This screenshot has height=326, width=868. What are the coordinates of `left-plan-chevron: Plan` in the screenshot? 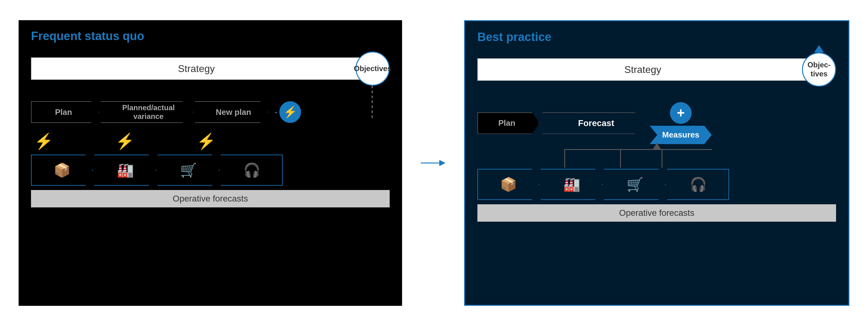 It's located at (65, 112).